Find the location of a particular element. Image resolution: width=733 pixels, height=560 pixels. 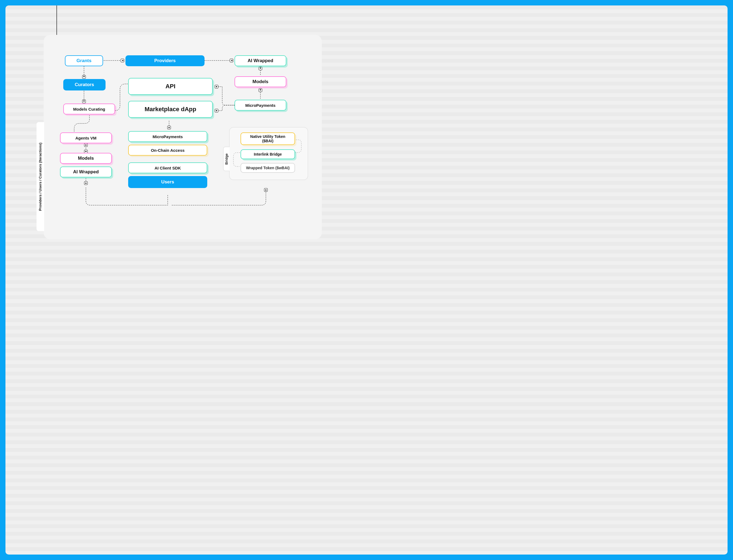

node-curators: Curators is located at coordinates (84, 85).